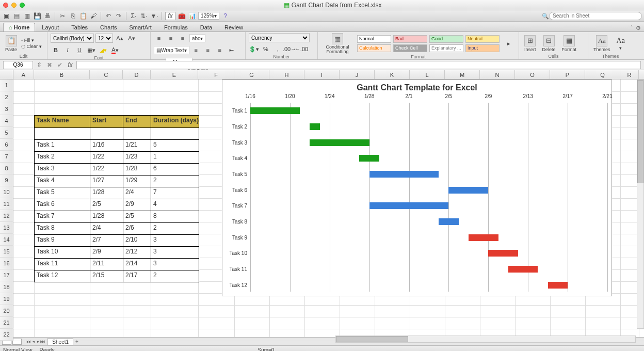  Describe the element at coordinates (509, 44) in the screenshot. I see `gallery-more-icon: ▸` at that location.